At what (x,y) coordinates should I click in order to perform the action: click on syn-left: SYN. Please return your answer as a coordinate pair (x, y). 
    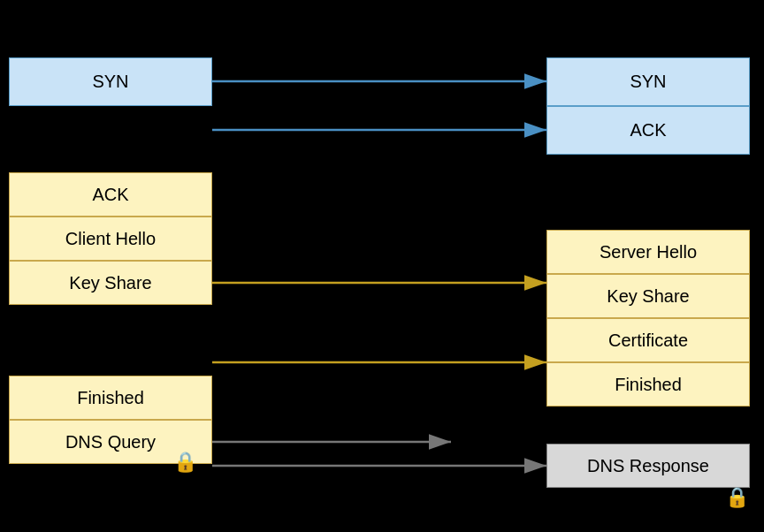
    Looking at the image, I should click on (111, 81).